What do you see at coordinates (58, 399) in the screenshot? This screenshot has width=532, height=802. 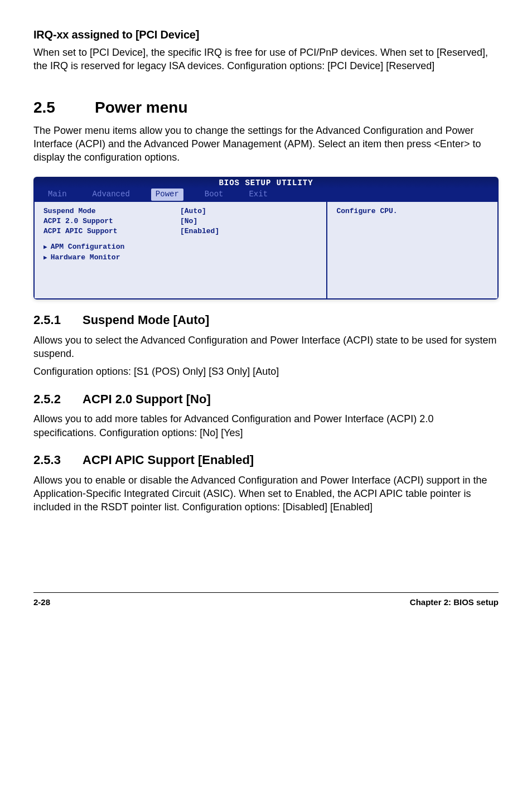 I see `subsection-number: 2.5.2` at bounding box center [58, 399].